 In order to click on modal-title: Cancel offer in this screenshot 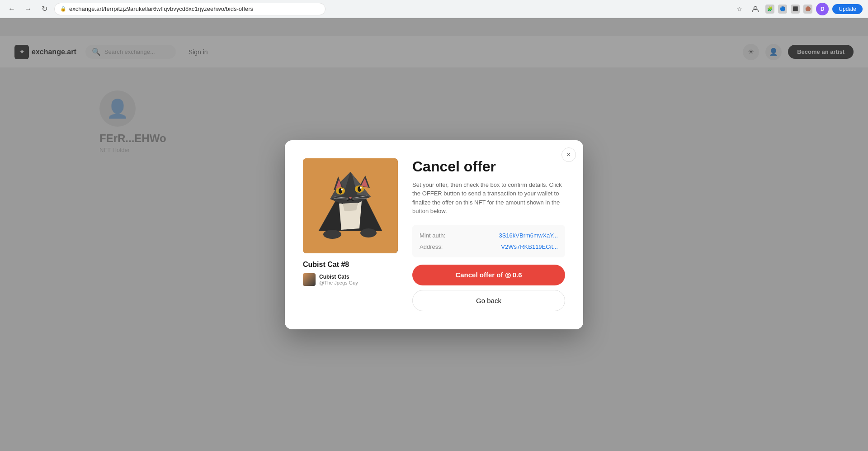, I will do `click(489, 166)`.